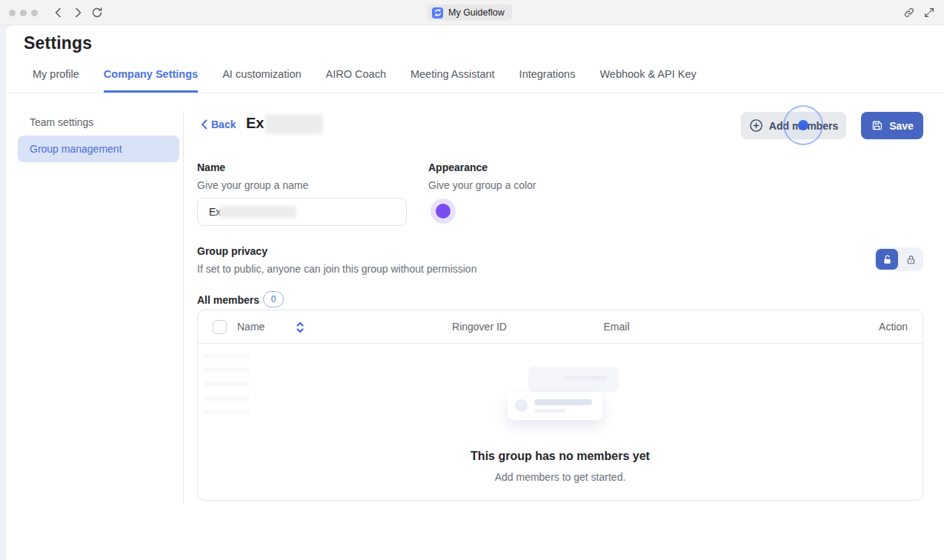 The image size is (944, 560). Describe the element at coordinates (218, 124) in the screenshot. I see `back-button: Back` at that location.